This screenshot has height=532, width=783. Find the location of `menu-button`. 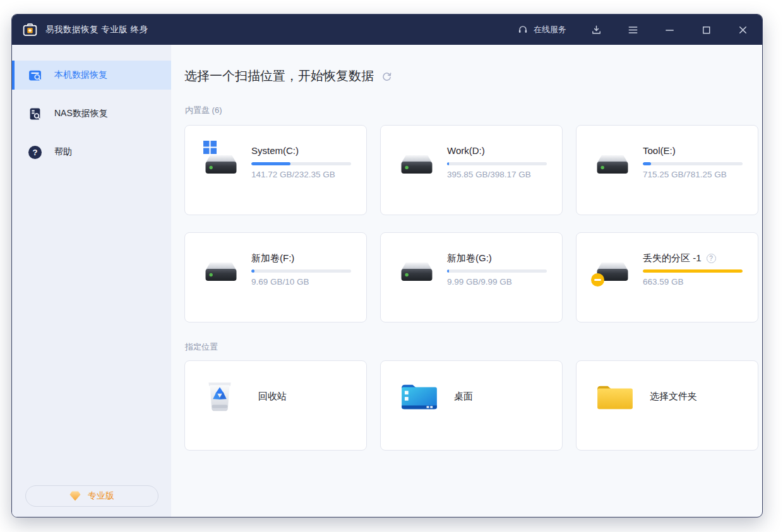

menu-button is located at coordinates (633, 30).